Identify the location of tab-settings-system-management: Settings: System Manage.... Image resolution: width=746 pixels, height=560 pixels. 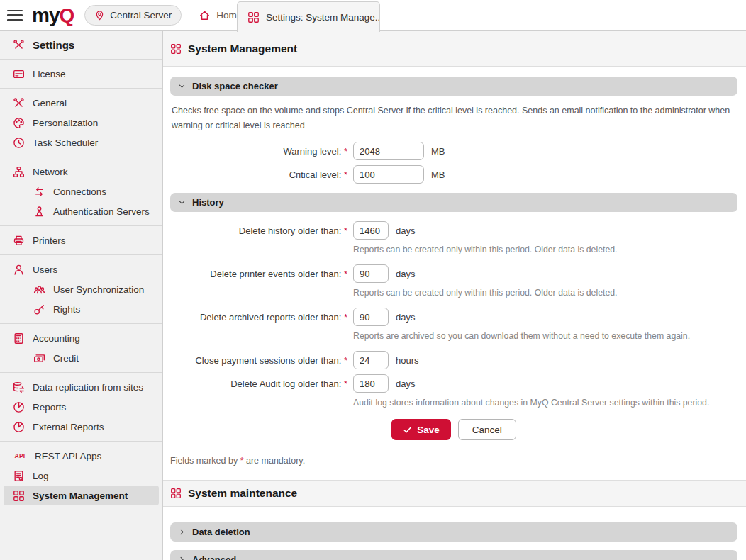
(308, 17).